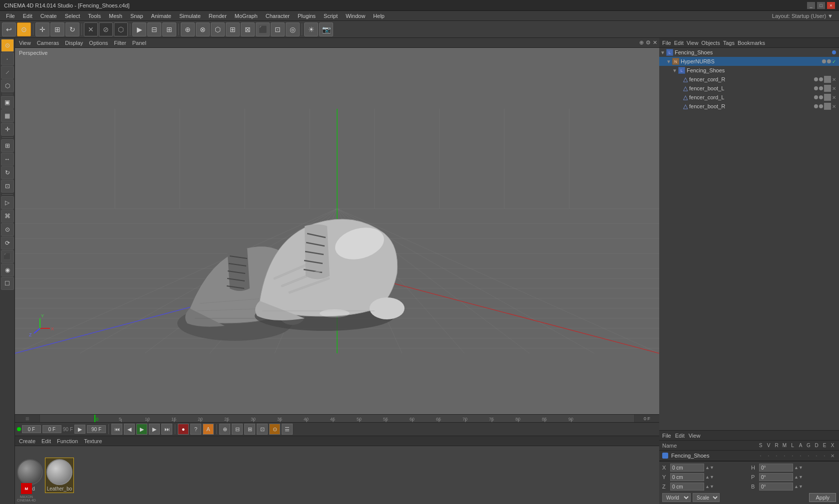  What do you see at coordinates (7, 283) in the screenshot?
I see `paint-tool: ☐` at bounding box center [7, 283].